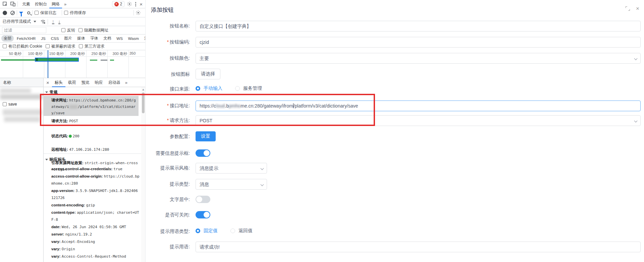  What do you see at coordinates (93, 30) in the screenshot?
I see `hide-data-urls-checkbox: 隐藏数据网址` at bounding box center [93, 30].